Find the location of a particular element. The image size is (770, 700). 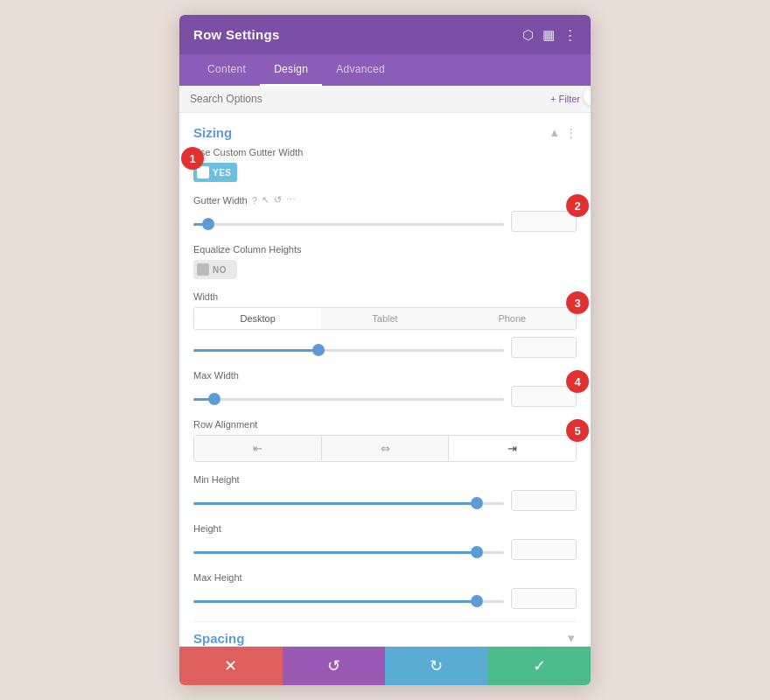

min-height-row: Min Height auto is located at coordinates (385, 493).